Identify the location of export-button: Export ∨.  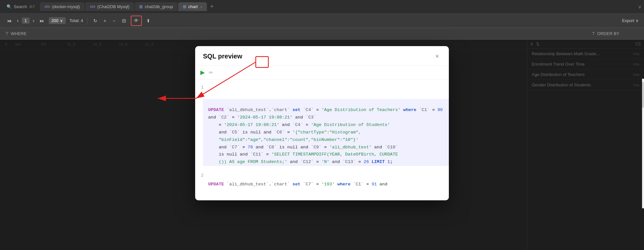
(630, 21).